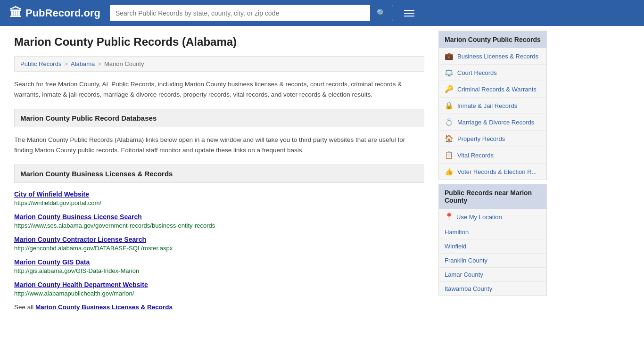 This screenshot has height=362, width=644. Describe the element at coordinates (493, 90) in the screenshot. I see `sidebar-item-criminal: 🔑 Criminal Records & Warrants` at that location.